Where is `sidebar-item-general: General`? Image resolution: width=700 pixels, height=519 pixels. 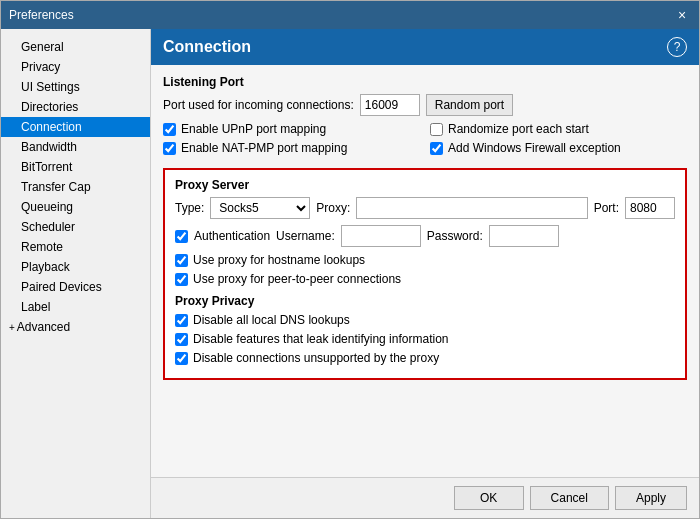
sidebar-item-general: General is located at coordinates (76, 47).